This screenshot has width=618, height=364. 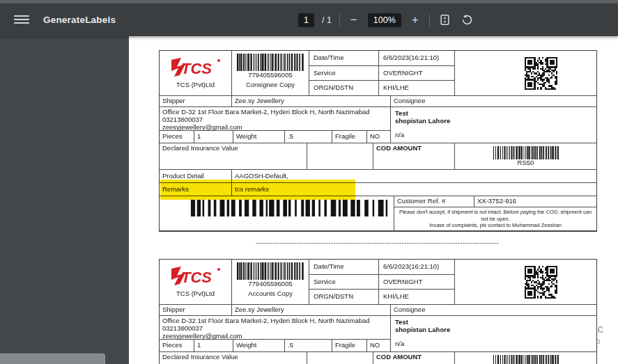 What do you see at coordinates (385, 20) in the screenshot?
I see `zoom-level-input: 100%` at bounding box center [385, 20].